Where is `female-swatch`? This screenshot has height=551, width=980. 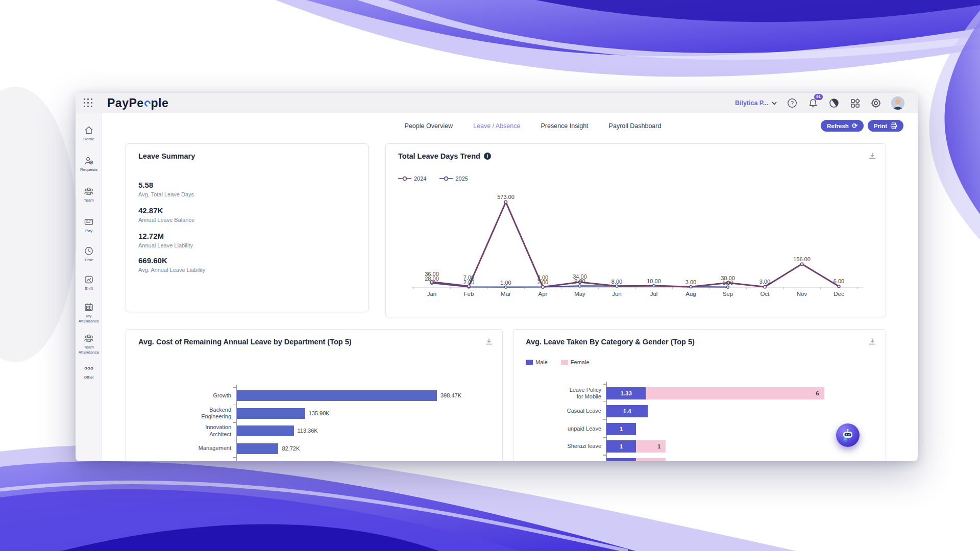
female-swatch is located at coordinates (565, 362).